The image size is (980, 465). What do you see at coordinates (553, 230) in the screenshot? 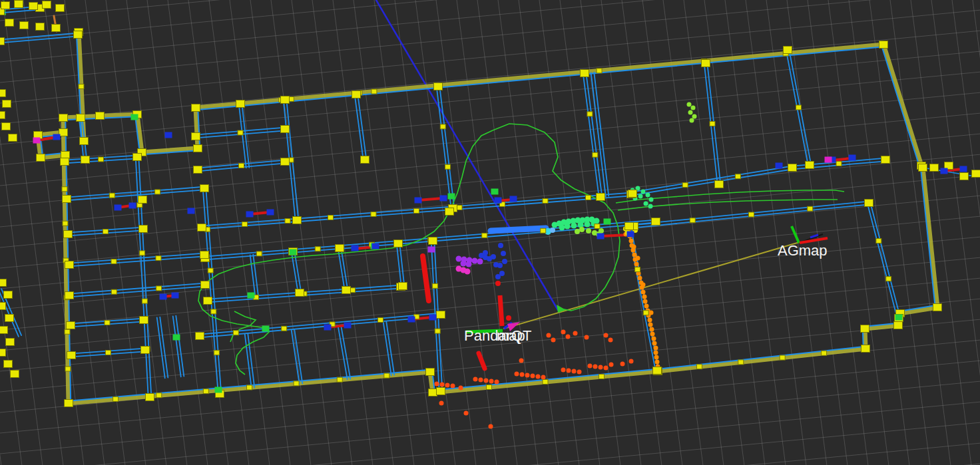
I see `lightblue-dot` at bounding box center [553, 230].